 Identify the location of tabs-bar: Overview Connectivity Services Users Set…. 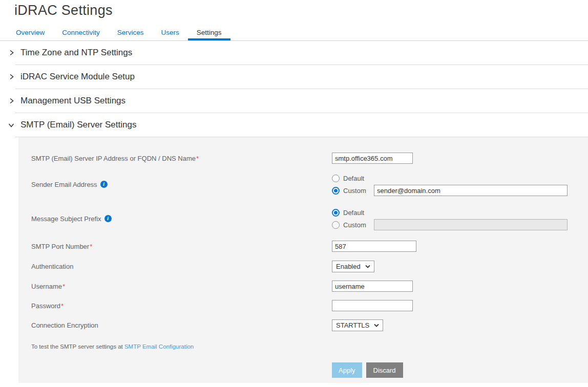
(294, 34).